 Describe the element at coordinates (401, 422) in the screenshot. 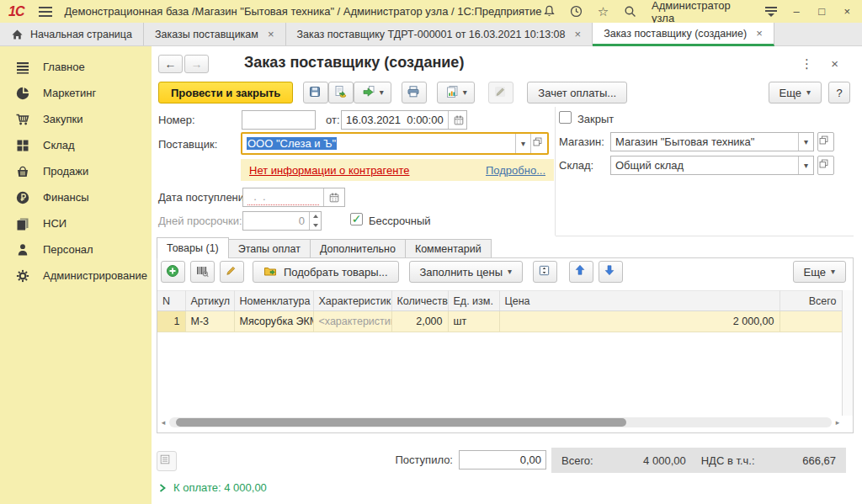

I see `scrollbar-thumb` at that location.